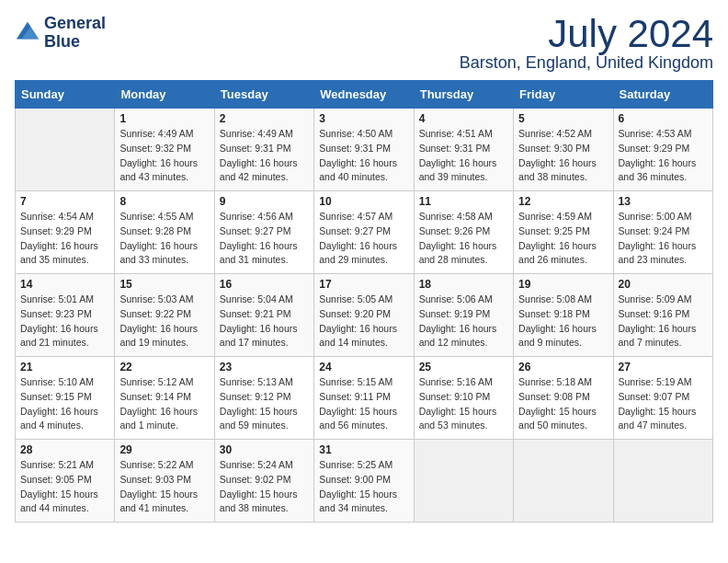 This screenshot has width=728, height=563. What do you see at coordinates (563, 156) in the screenshot?
I see `day-info: Sunrise: 4:52 AM Sunset: 9:30 PM Dayligh…` at bounding box center [563, 156].